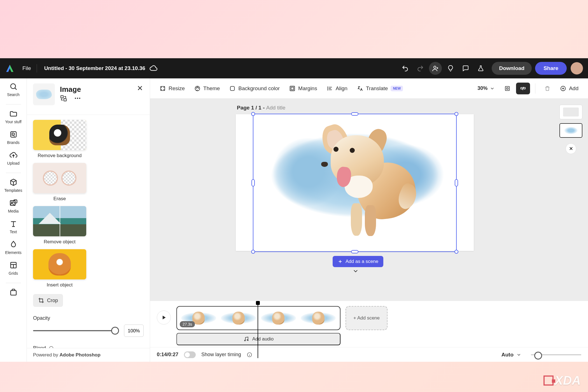 This screenshot has height=392, width=588. What do you see at coordinates (258, 318) in the screenshot?
I see `scene-strip: 27.3s` at bounding box center [258, 318].